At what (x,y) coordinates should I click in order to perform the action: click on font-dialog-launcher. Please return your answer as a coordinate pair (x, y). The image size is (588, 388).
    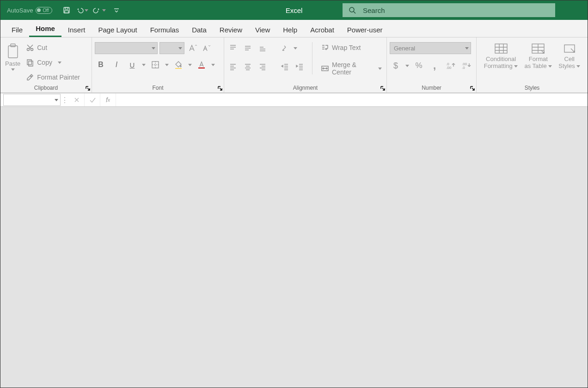
    Looking at the image, I should click on (220, 88).